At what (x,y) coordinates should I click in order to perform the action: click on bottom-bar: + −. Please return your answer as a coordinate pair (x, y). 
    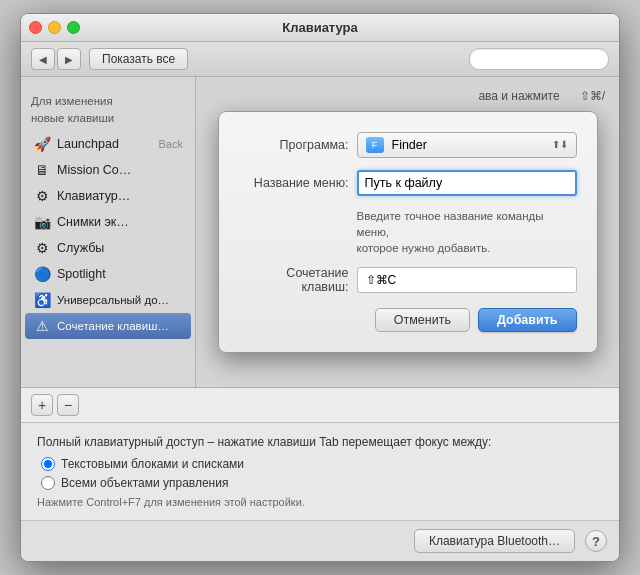
    Looking at the image, I should click on (320, 404).